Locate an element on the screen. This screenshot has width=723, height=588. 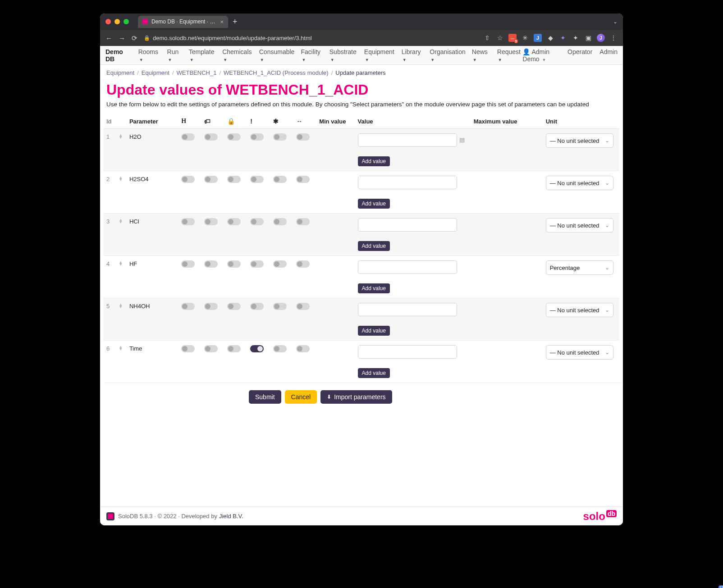
user-menu: 👤 Admin Demo ▼ is located at coordinates (541, 55).